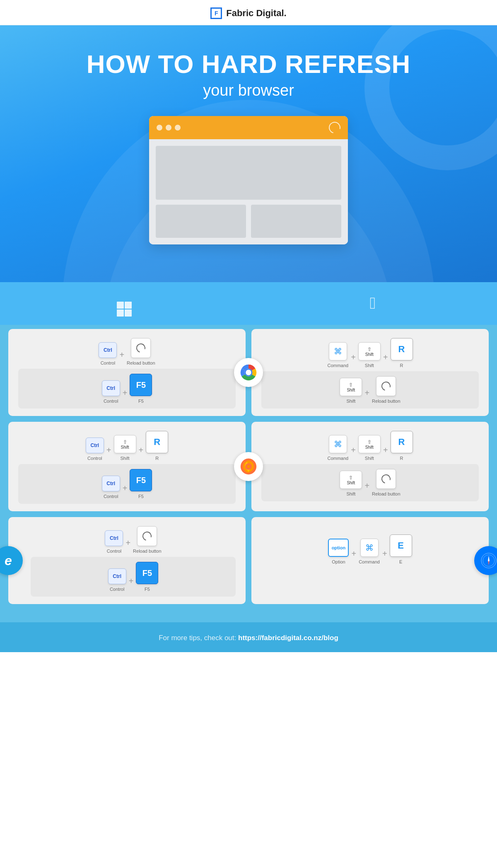 The height and width of the screenshot is (868, 497). Describe the element at coordinates (108, 350) in the screenshot. I see `ctrl-key: Ctrl` at that location.